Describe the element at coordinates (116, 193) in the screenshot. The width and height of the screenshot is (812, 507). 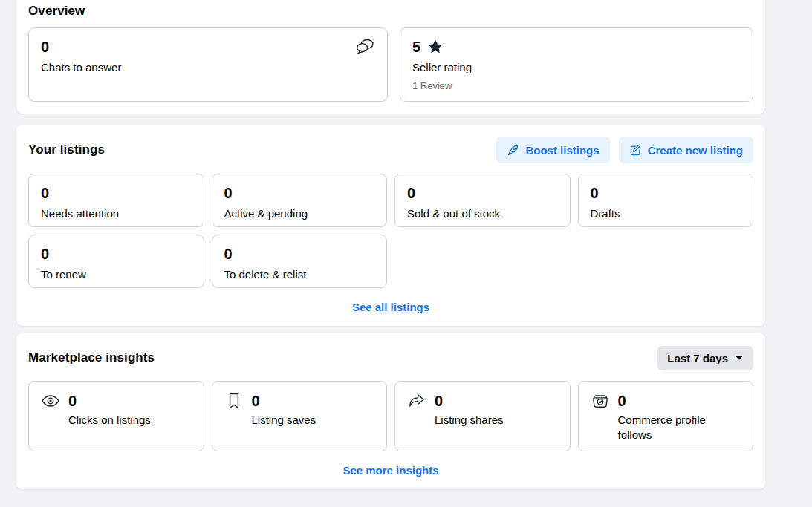
I see `needs-attention-count: 0` at that location.